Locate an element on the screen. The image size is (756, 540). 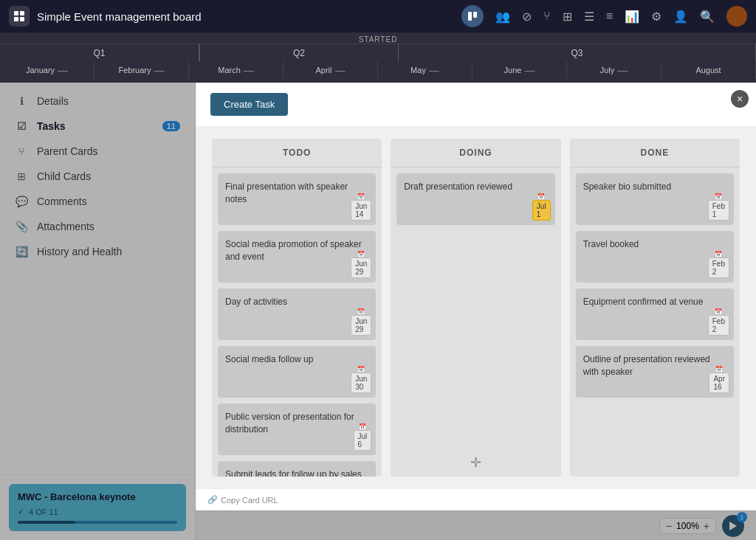
month-may: May— is located at coordinates (425, 70).